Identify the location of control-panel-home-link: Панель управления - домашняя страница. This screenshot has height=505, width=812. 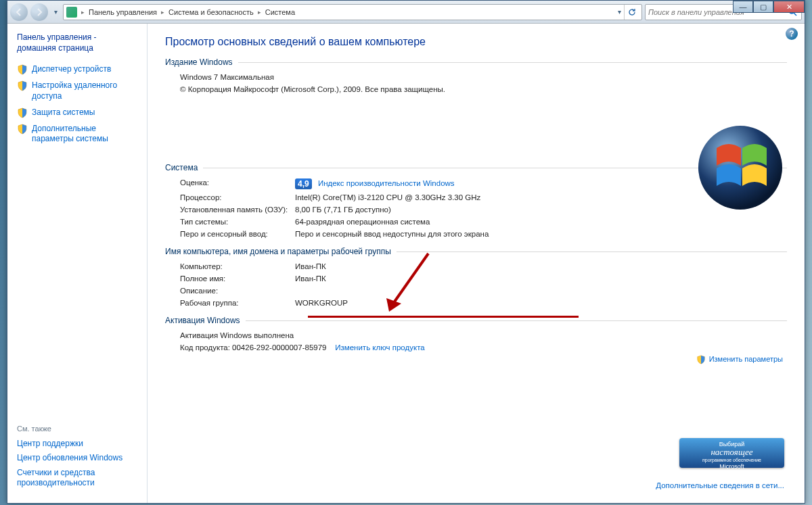
(77, 43).